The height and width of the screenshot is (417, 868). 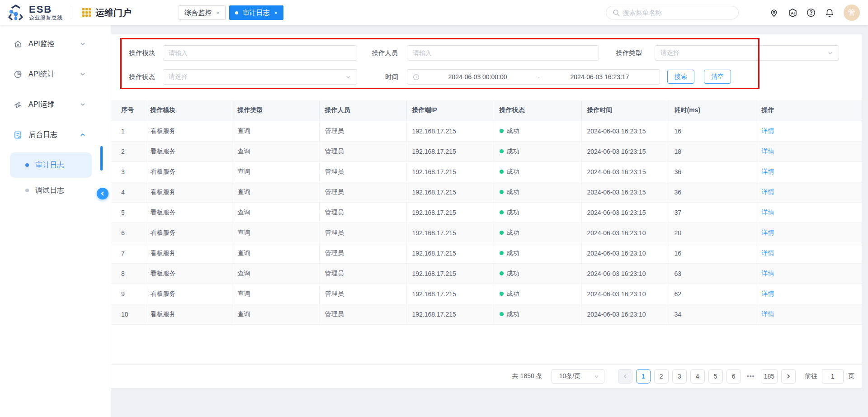 What do you see at coordinates (734, 376) in the screenshot?
I see `page-button-6: 6` at bounding box center [734, 376].